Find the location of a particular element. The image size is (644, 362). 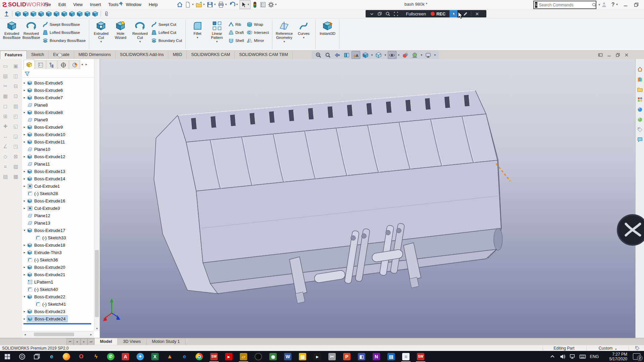

taskbar-app-opera-icon: O is located at coordinates (81, 357).